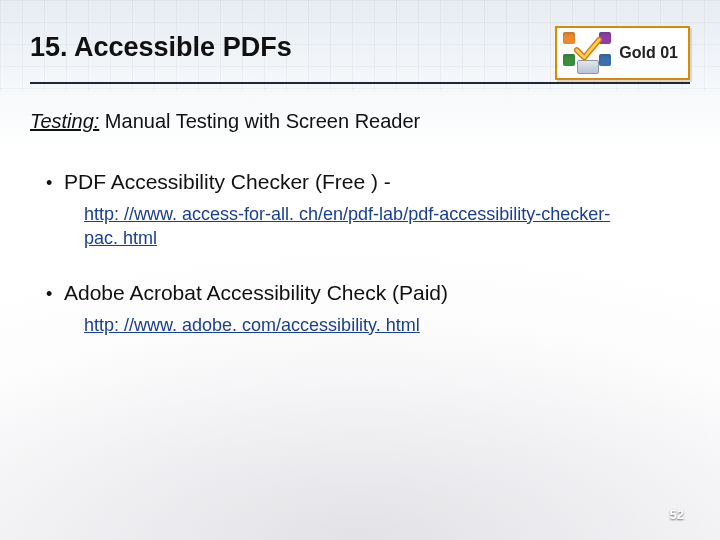 This screenshot has width=720, height=540. Describe the element at coordinates (360, 210) in the screenshot. I see `list-item: PDF Accessibility Checker (Free ) - http…` at that location.